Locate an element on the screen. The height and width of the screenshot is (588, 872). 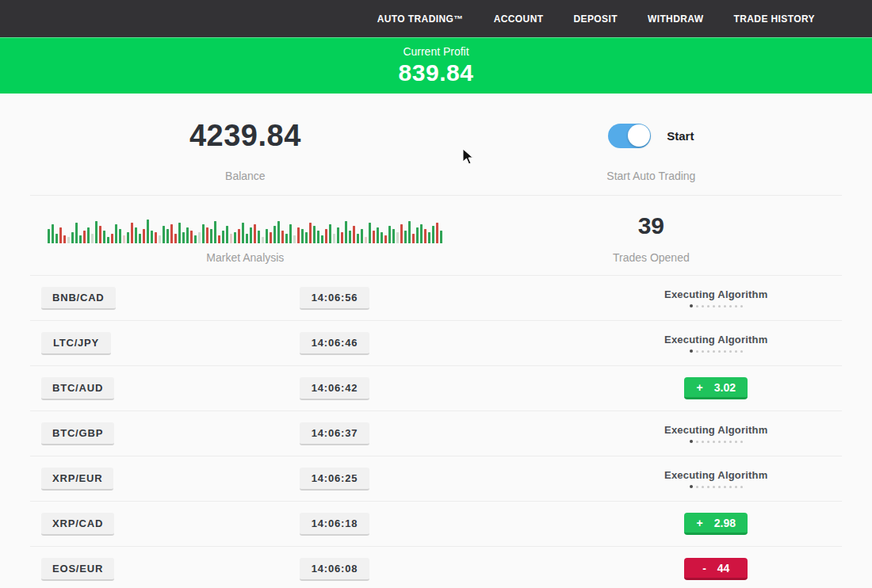
current-profit-banner: Current Profit 839.84 is located at coordinates (436, 65).